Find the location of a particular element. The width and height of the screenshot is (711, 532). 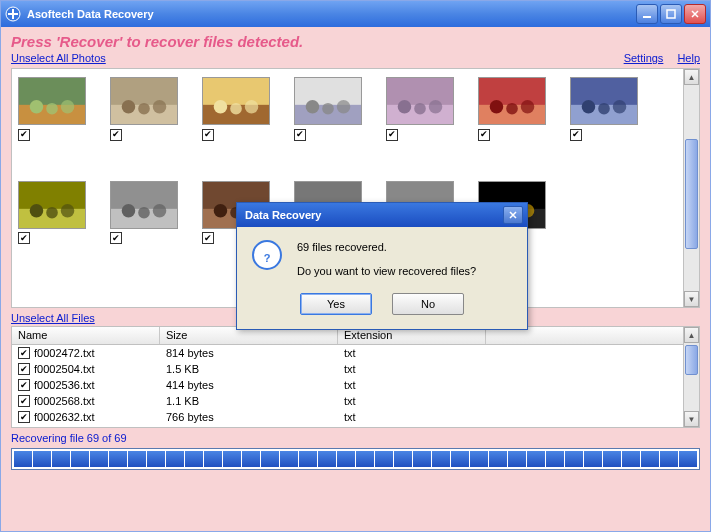

file-name: f0002472.txt is located at coordinates (64, 353).